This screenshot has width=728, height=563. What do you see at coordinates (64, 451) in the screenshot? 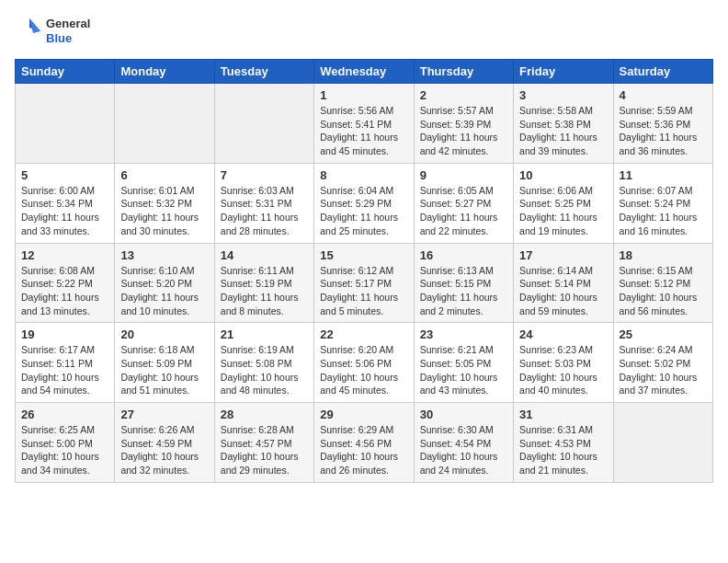
I see `day-info: Sunrise: 6:25 AM Sunset: 5:00 PM Dayligh…` at bounding box center [64, 451].